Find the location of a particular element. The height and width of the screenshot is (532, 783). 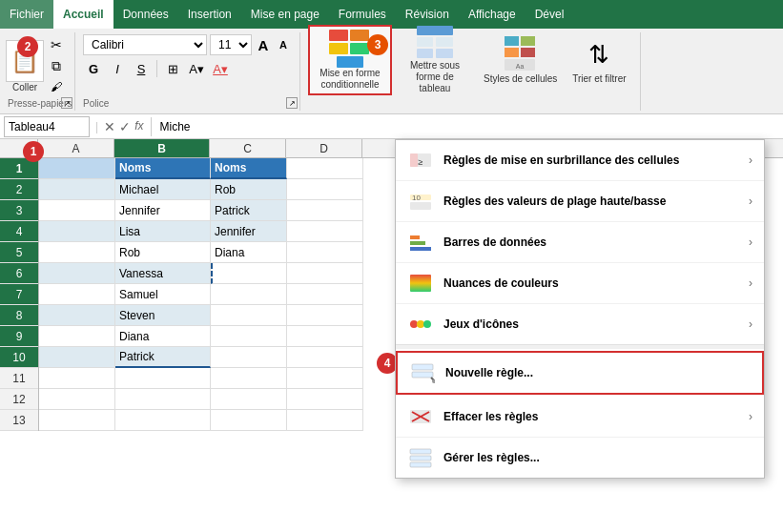

col-header-a: A is located at coordinates (76, 149).